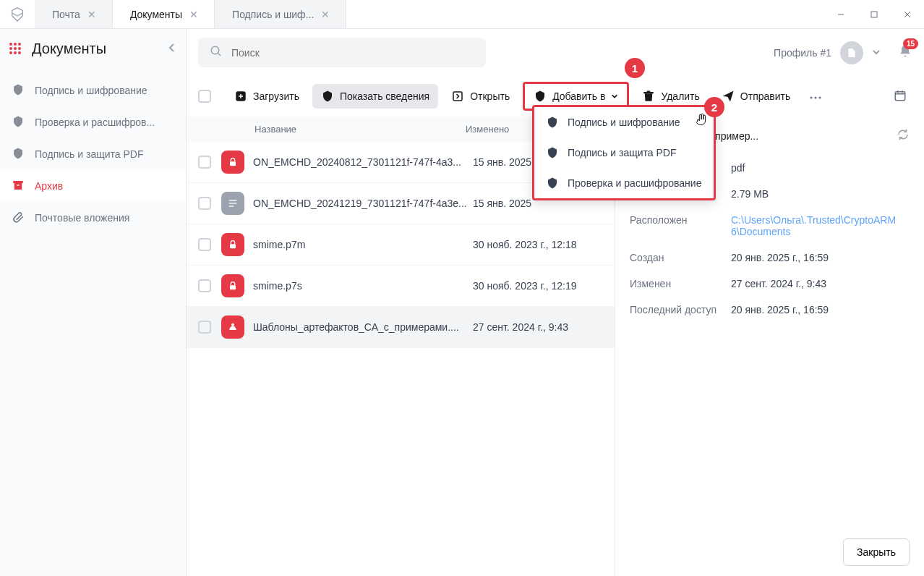  I want to click on tab-documents: Документы ✕, so click(163, 14).